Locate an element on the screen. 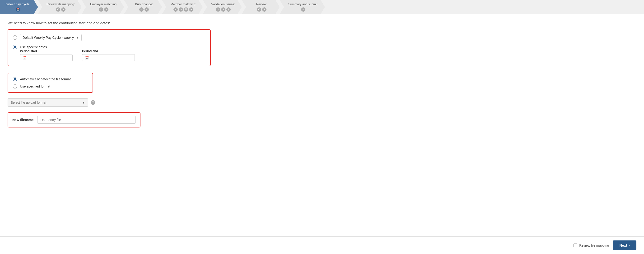 This screenshot has height=254, width=644. period-end-group: Period end 📅 is located at coordinates (108, 55).